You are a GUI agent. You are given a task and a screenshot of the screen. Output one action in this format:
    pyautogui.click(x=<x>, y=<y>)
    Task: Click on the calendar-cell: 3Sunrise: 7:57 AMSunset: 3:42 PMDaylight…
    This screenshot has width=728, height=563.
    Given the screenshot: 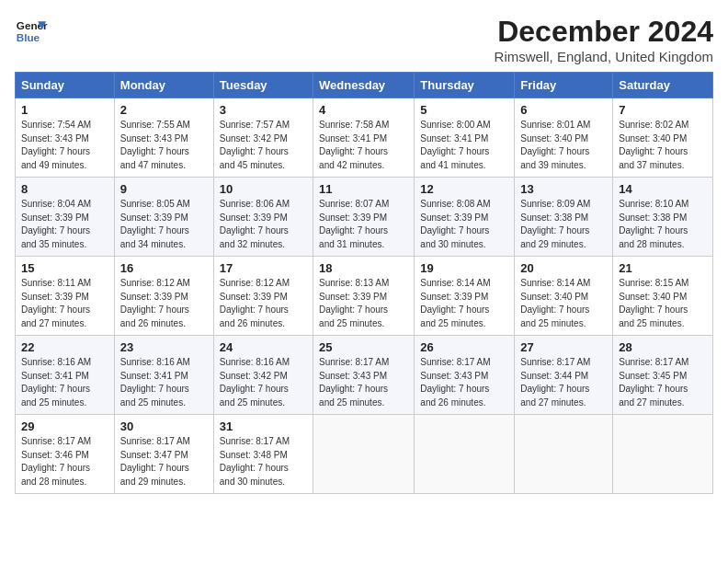 What is the action you would take?
    pyautogui.click(x=263, y=138)
    